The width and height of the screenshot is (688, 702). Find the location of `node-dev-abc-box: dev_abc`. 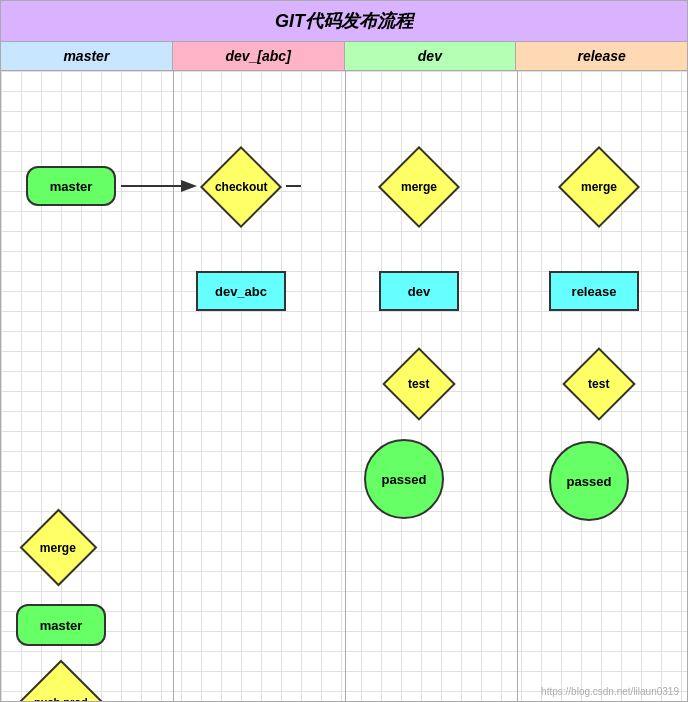

node-dev-abc-box: dev_abc is located at coordinates (241, 291).